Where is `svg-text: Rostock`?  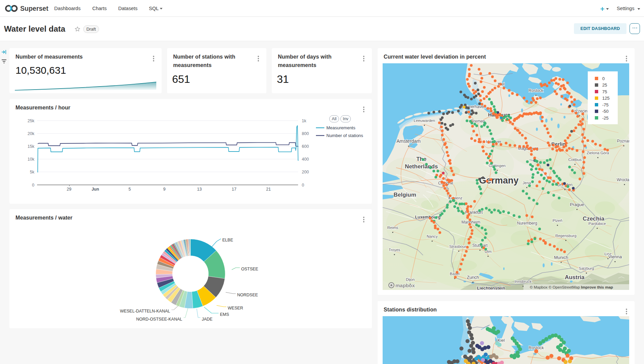 svg-text: Rostock is located at coordinates (536, 91).